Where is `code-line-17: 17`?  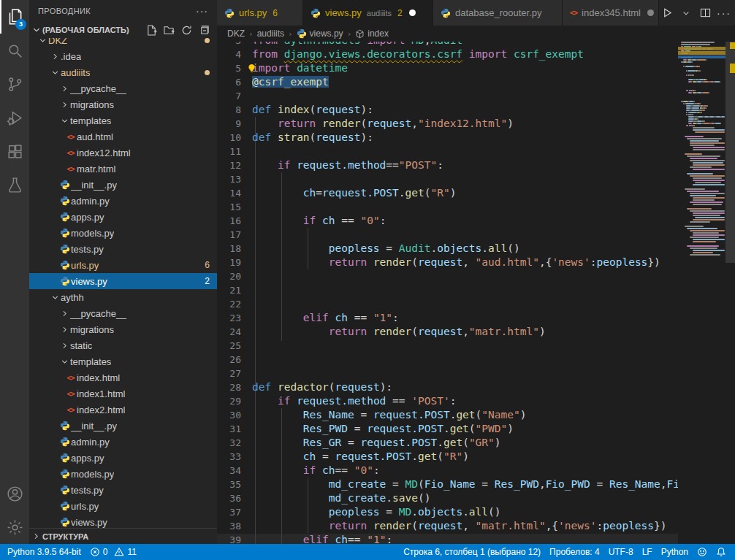
code-line-17: 17 is located at coordinates (447, 235).